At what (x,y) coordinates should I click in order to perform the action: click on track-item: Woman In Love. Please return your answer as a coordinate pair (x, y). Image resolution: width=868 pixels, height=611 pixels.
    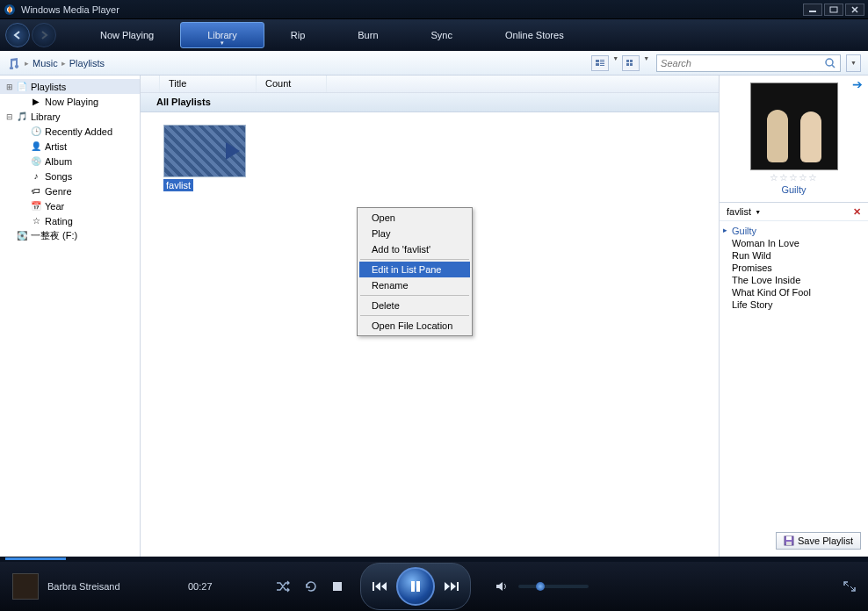
    Looking at the image, I should click on (794, 243).